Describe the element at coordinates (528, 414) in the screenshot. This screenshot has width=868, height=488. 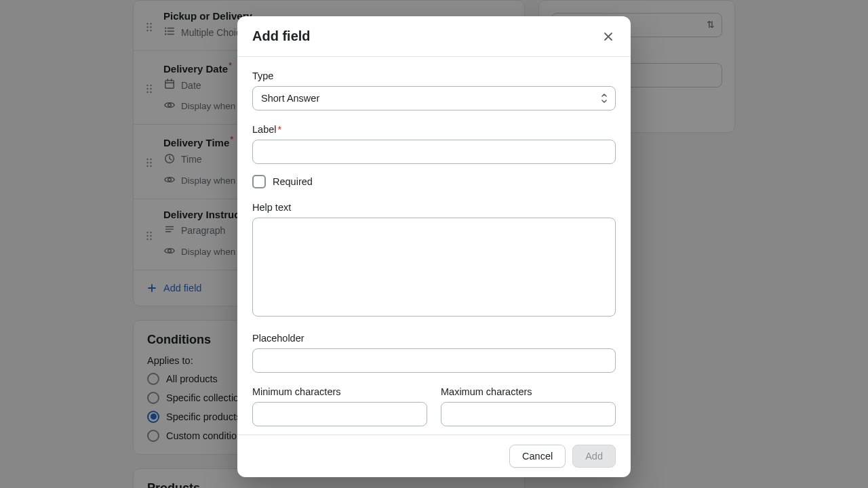
I see `max-chars-input` at that location.